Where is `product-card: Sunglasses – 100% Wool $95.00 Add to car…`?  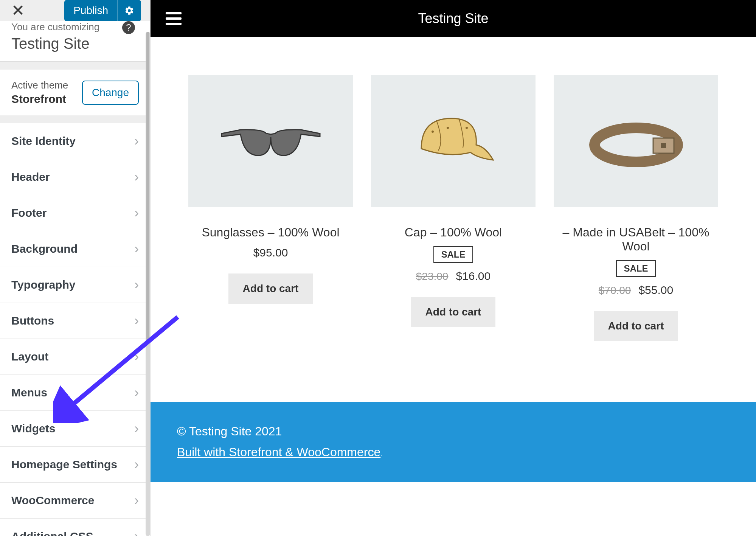
product-card: Sunglasses – 100% Wool $95.00 Add to car… is located at coordinates (271, 189).